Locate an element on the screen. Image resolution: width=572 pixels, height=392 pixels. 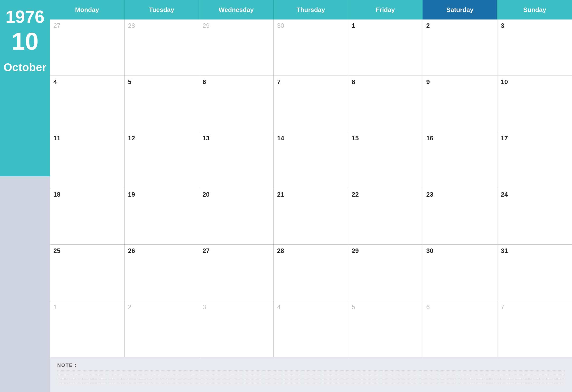
calendar-cell: 11 is located at coordinates (87, 160).